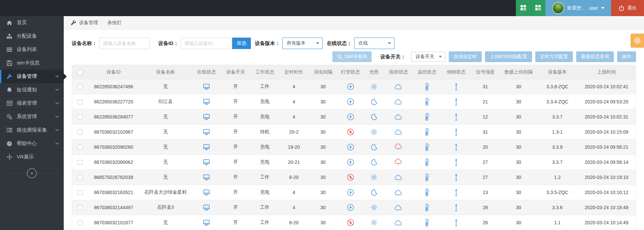  What do you see at coordinates (557, 72) in the screenshot?
I see `column-header: 设备版本` at bounding box center [557, 72].